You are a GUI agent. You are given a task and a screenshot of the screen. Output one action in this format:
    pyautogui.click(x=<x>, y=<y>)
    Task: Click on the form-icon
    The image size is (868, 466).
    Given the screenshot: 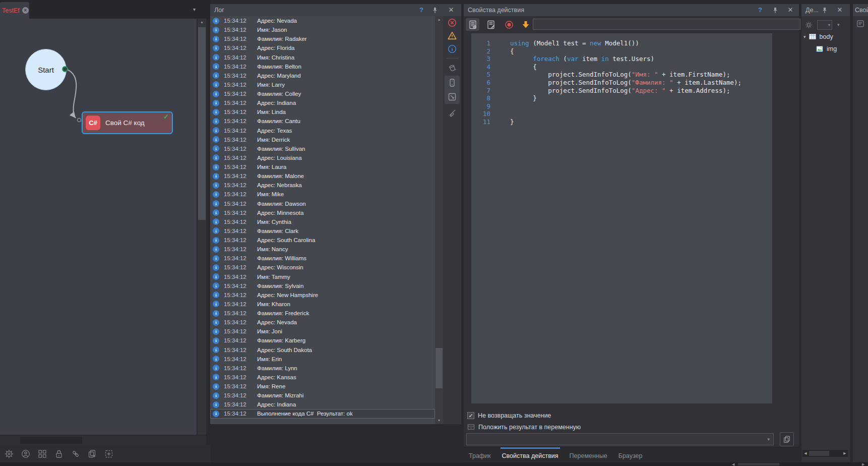 What is the action you would take?
    pyautogui.click(x=860, y=24)
    